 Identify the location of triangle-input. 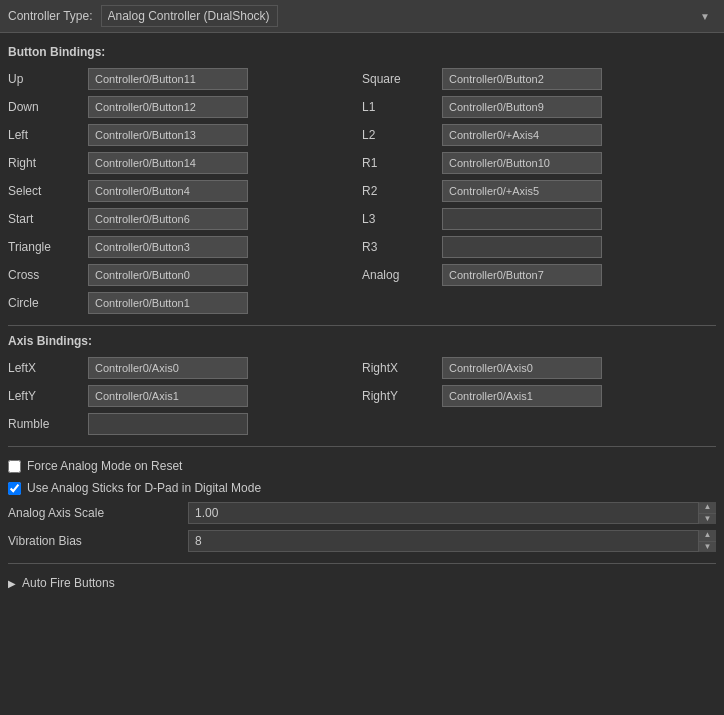
(168, 247).